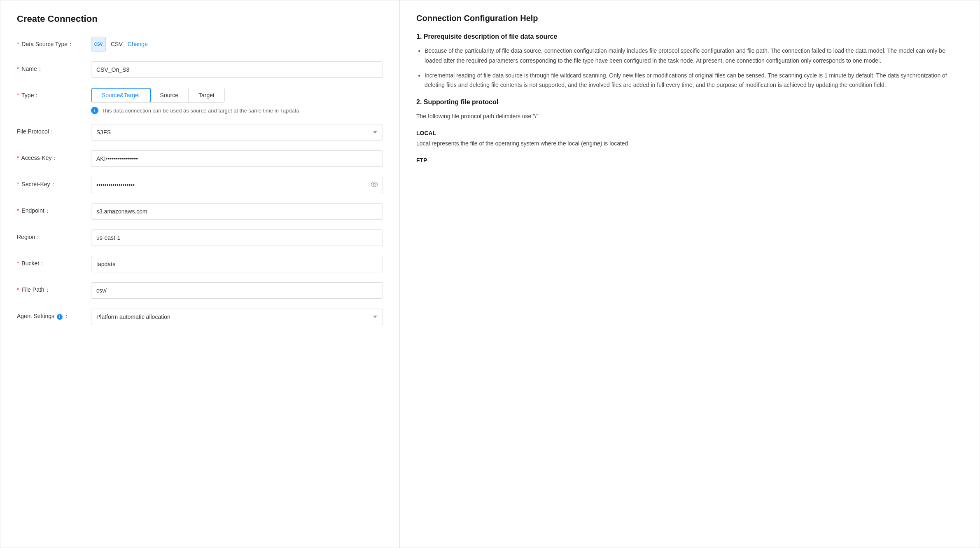 Image resolution: width=980 pixels, height=548 pixels. What do you see at coordinates (18, 158) in the screenshot?
I see `required-star-access: *` at bounding box center [18, 158].